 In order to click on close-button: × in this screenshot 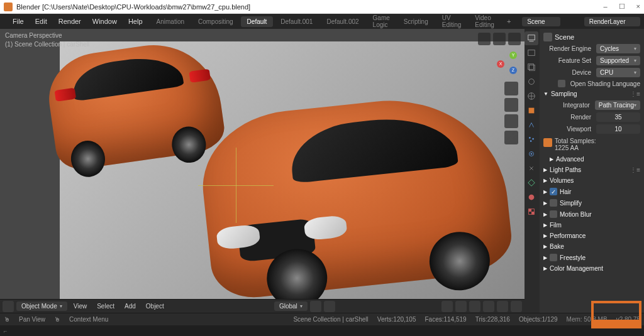, I will do `click(638, 6)`.